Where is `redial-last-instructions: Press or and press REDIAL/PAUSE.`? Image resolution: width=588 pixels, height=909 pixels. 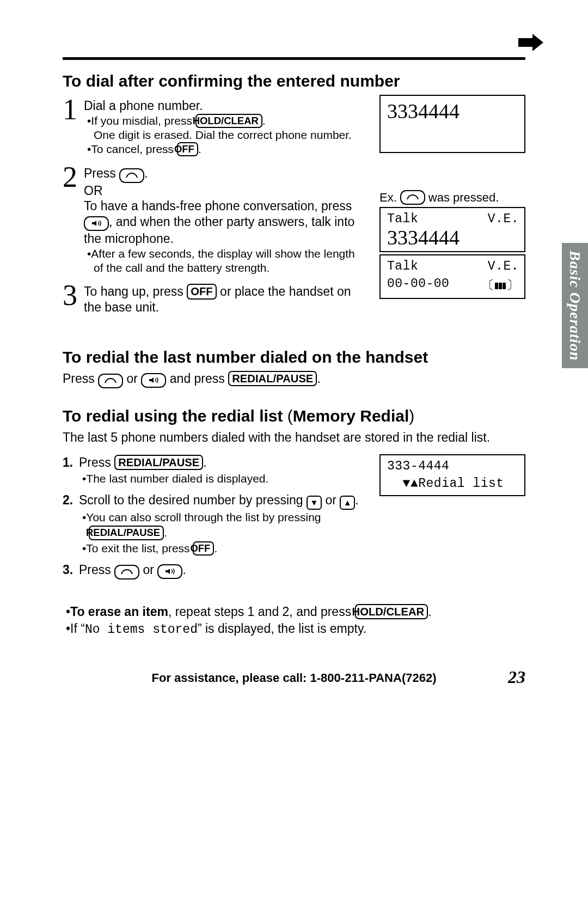 redial-last-instructions: Press or and press REDIAL/PAUSE. is located at coordinates (294, 380).